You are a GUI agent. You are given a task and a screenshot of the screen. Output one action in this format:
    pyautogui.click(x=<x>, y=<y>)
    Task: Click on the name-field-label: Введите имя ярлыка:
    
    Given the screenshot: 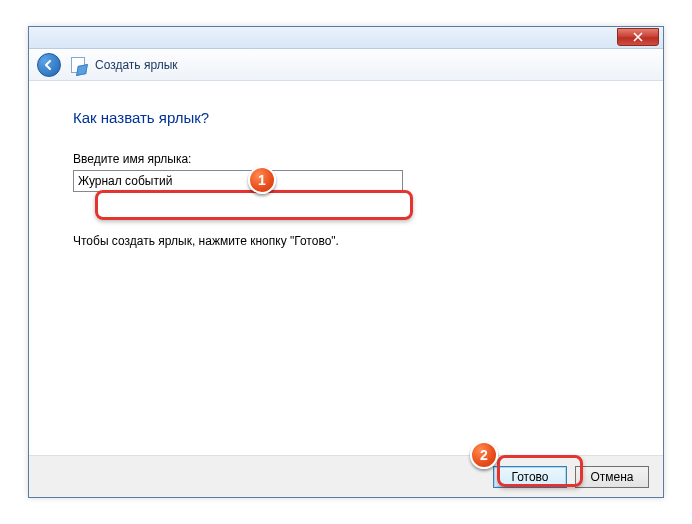 What is the action you would take?
    pyautogui.click(x=346, y=159)
    